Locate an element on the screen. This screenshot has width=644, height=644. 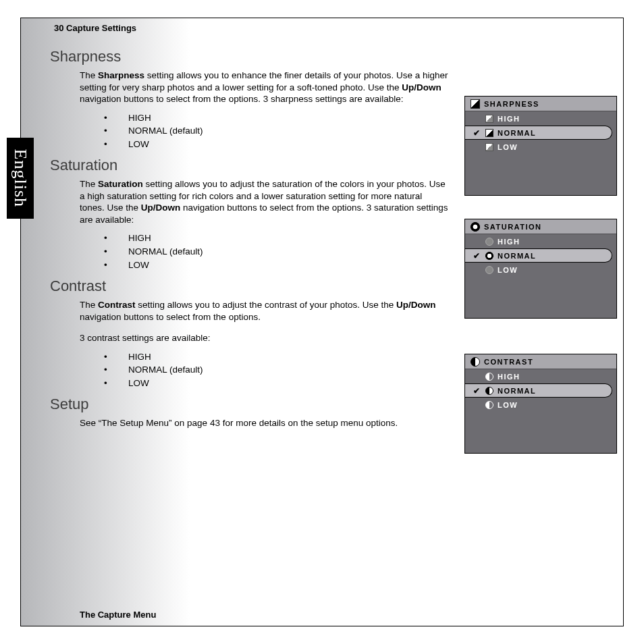
contrast-icon is located at coordinates (475, 362).